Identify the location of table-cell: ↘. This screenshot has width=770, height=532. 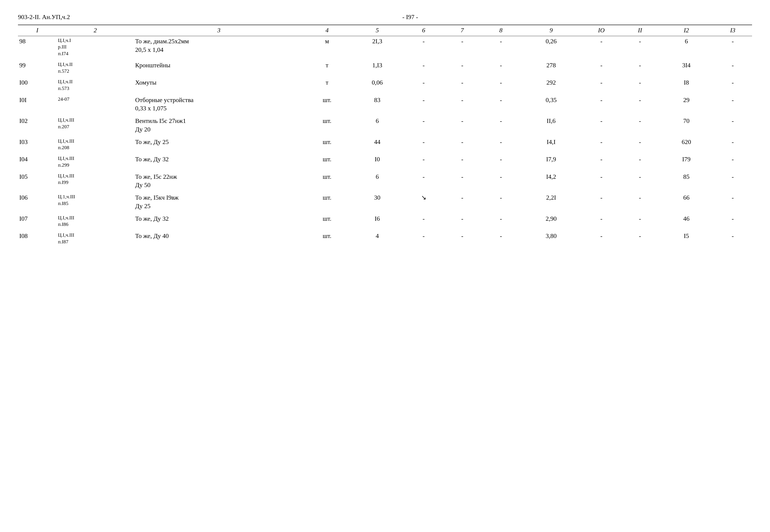
(424, 202).